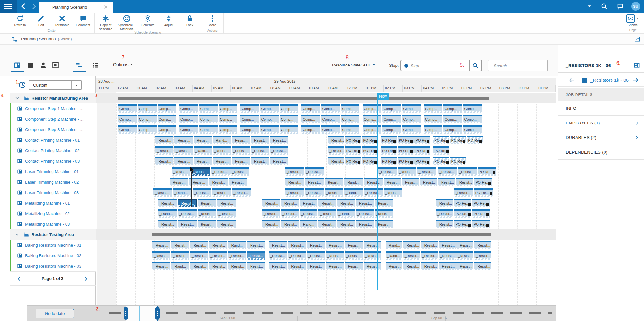  I want to click on page-prev-icon, so click(19, 279).